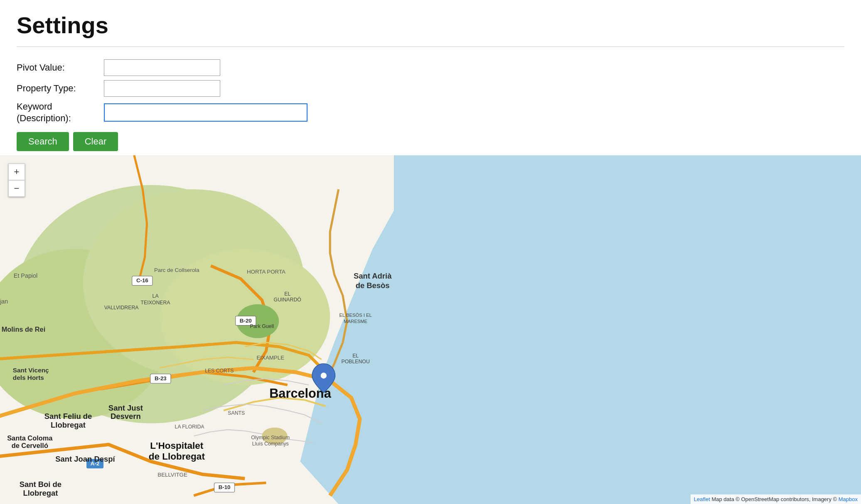 The width and height of the screenshot is (861, 504). I want to click on svg-text: Sant Feliu de, so click(68, 416).